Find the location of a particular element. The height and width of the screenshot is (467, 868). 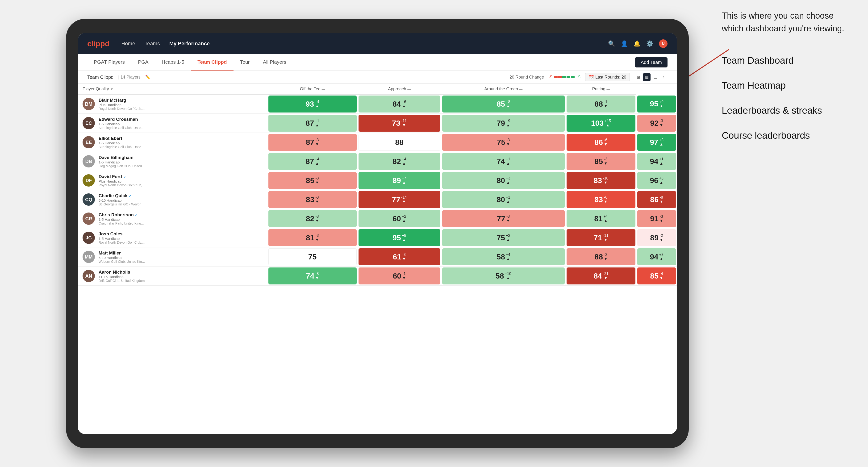

table-row: DF David Ford ✓ Plus Handicap Royal Nort… is located at coordinates (377, 181).